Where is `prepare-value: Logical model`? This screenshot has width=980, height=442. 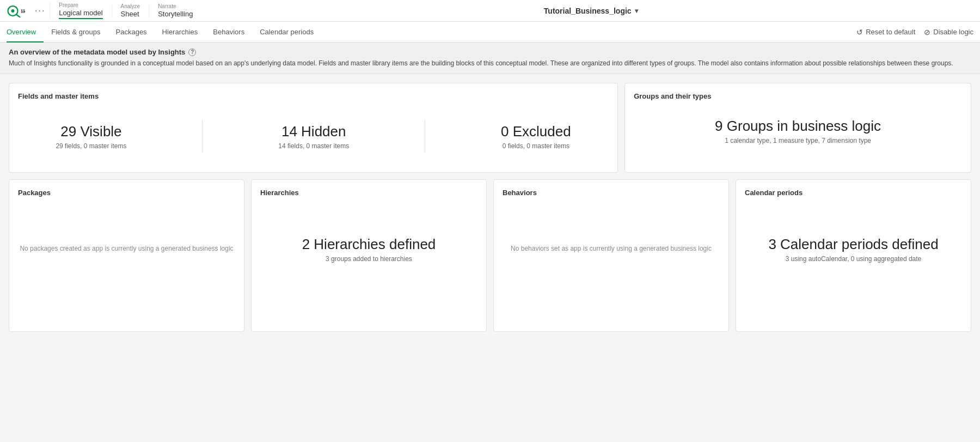
prepare-value: Logical model is located at coordinates (81, 13).